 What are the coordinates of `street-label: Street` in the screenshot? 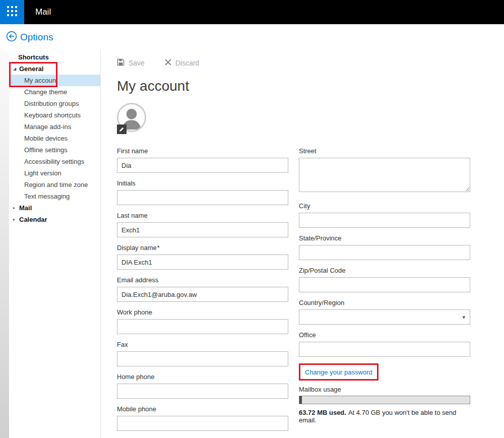 It's located at (385, 151).